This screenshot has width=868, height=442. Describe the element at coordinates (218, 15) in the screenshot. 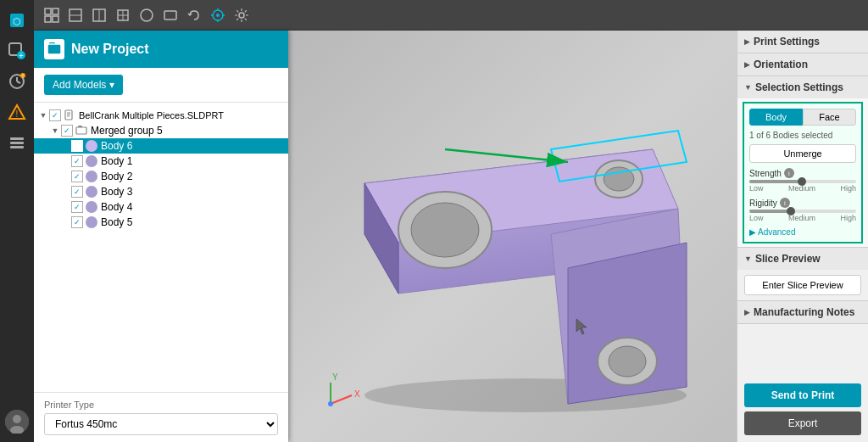

I see `target-icon` at that location.